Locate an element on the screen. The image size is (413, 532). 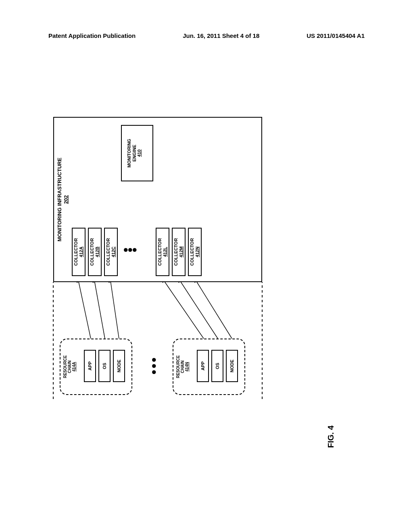
collector-m: COLLECTOR 412M is located at coordinates (179, 252).